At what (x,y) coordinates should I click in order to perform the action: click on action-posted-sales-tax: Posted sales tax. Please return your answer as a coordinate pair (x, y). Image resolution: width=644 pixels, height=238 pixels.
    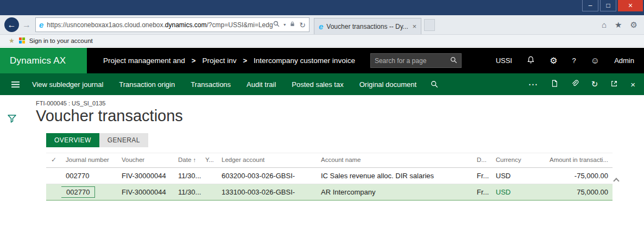
    Looking at the image, I should click on (317, 85).